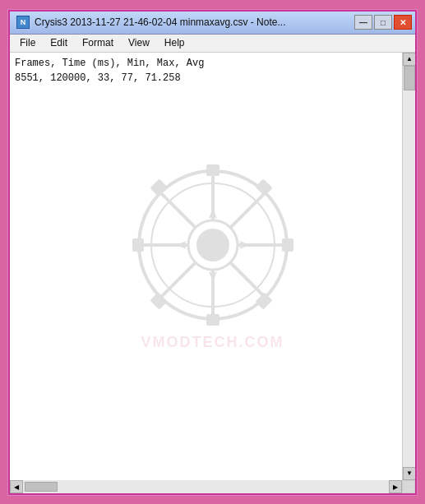 This screenshot has height=504, width=425. What do you see at coordinates (23, 22) in the screenshot?
I see `app-icon: N` at bounding box center [23, 22].